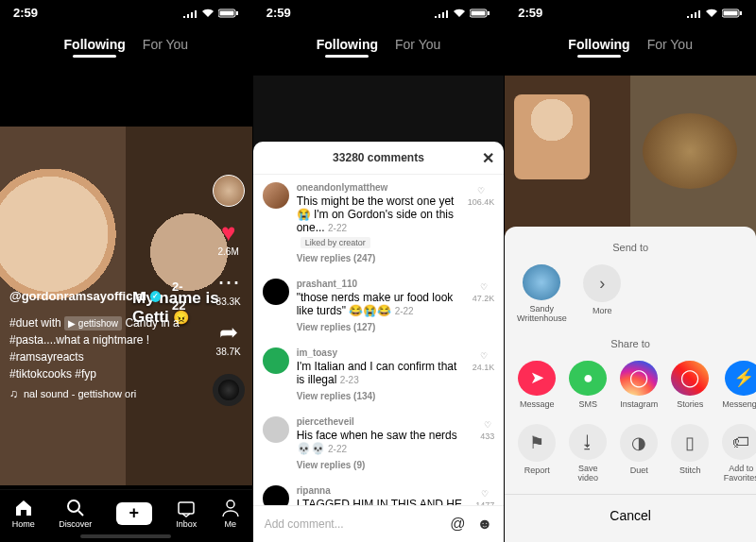  What do you see at coordinates (630, 41) in the screenshot?
I see `feed-tabs: Following For You` at bounding box center [630, 41].